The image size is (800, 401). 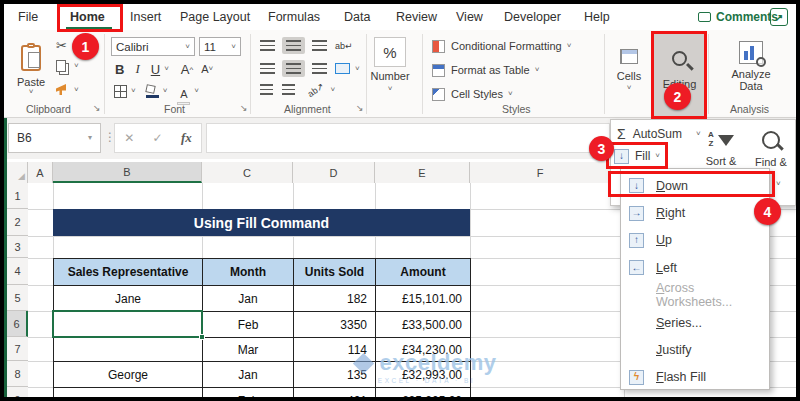 I want to click on row-header-5: 5, so click(x=18, y=298).